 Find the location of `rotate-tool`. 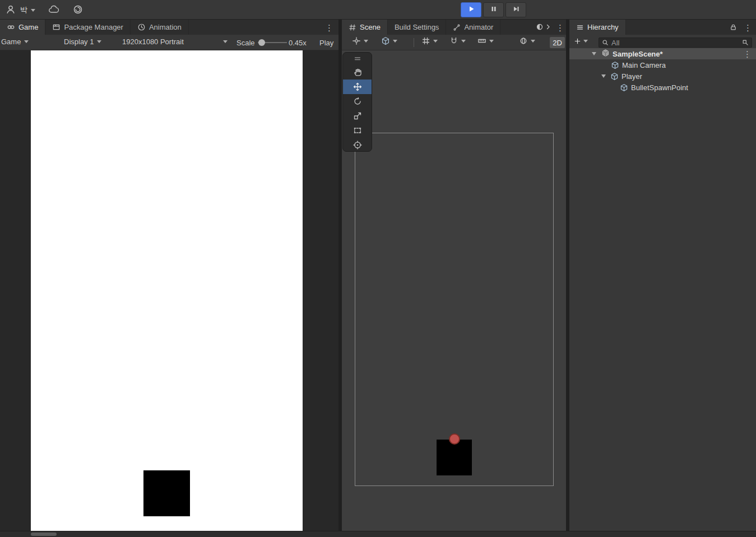

rotate-tool is located at coordinates (358, 101).